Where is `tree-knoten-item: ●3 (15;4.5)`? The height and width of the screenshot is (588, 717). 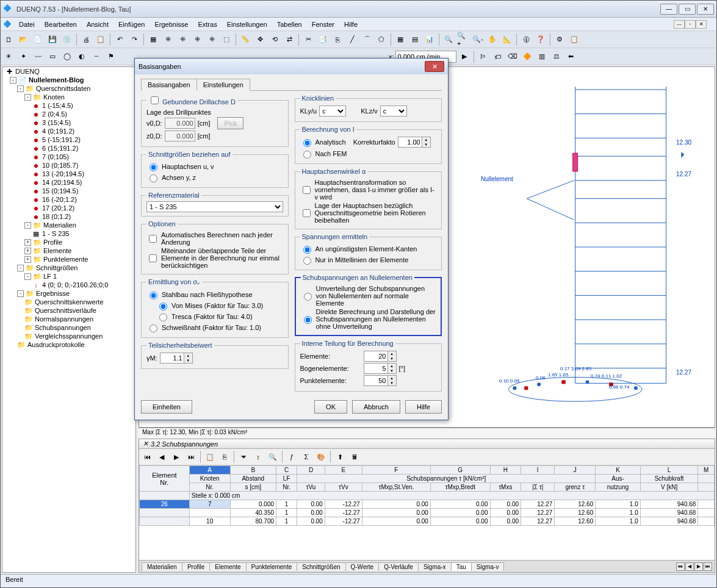 tree-knoten-item: ●3 (15;4.5) is located at coordinates (69, 123).